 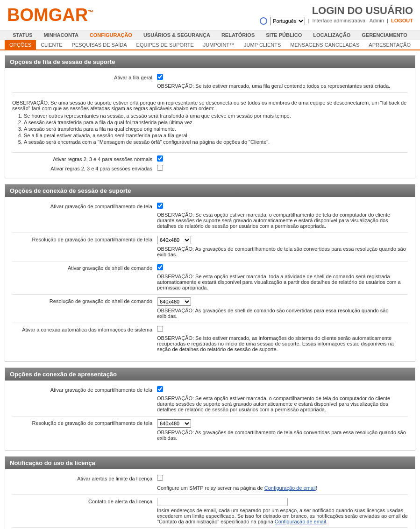 What do you see at coordinates (160, 77) in the screenshot?
I see `general-queue-checkbox` at bounding box center [160, 77].